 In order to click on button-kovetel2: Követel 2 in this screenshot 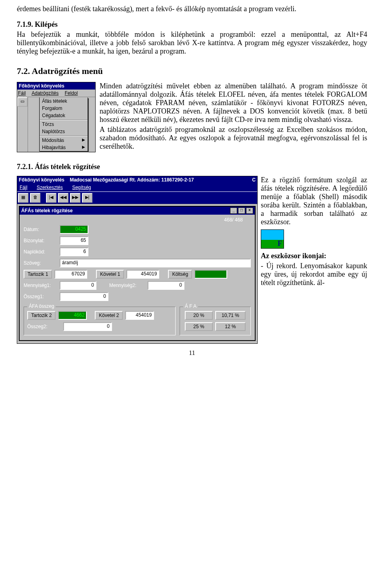, I will do `click(109, 315)`.